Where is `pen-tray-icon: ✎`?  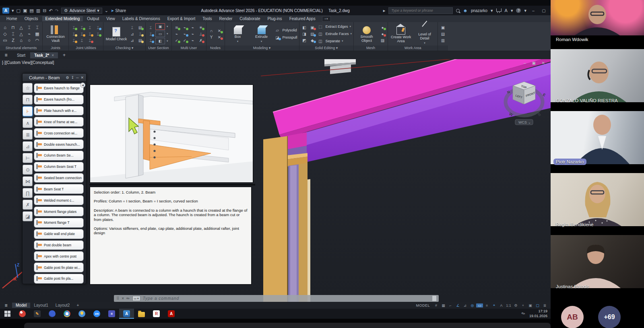
pen-tray-icon: ✎ is located at coordinates (523, 314).